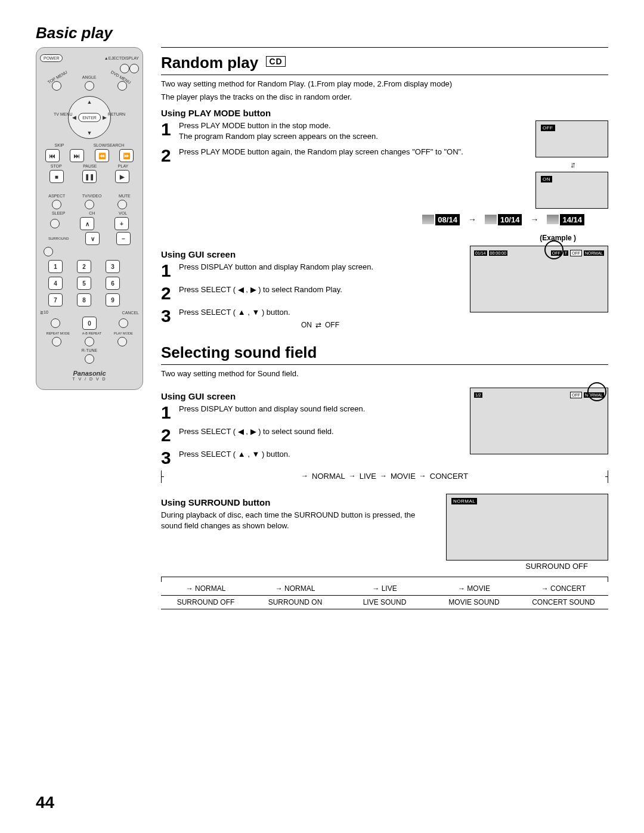 Image resolution: width=644 pixels, height=833 pixels. What do you see at coordinates (63, 114) in the screenshot?
I see `tv-menu-label: TV MENU` at bounding box center [63, 114].